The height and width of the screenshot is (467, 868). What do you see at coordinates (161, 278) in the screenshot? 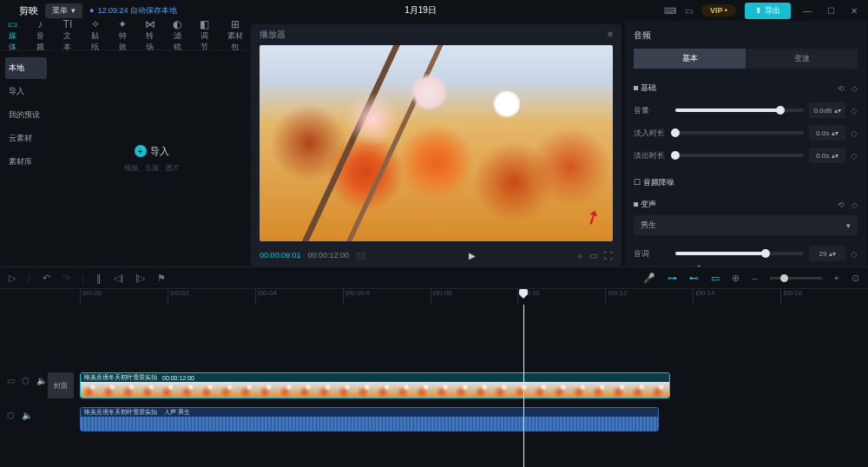
I see `flag-icon: ⚑` at bounding box center [161, 278].